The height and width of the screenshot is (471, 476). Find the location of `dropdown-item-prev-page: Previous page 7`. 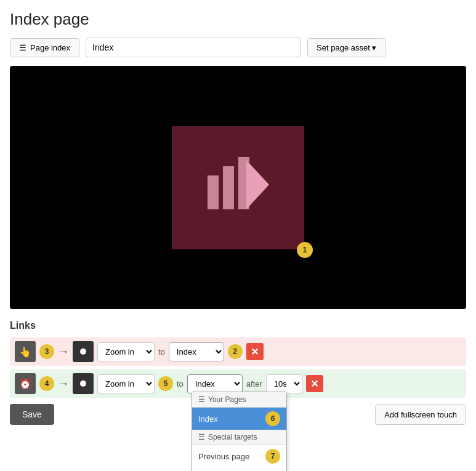

dropdown-item-prev-page: Previous page 7 is located at coordinates (239, 456).